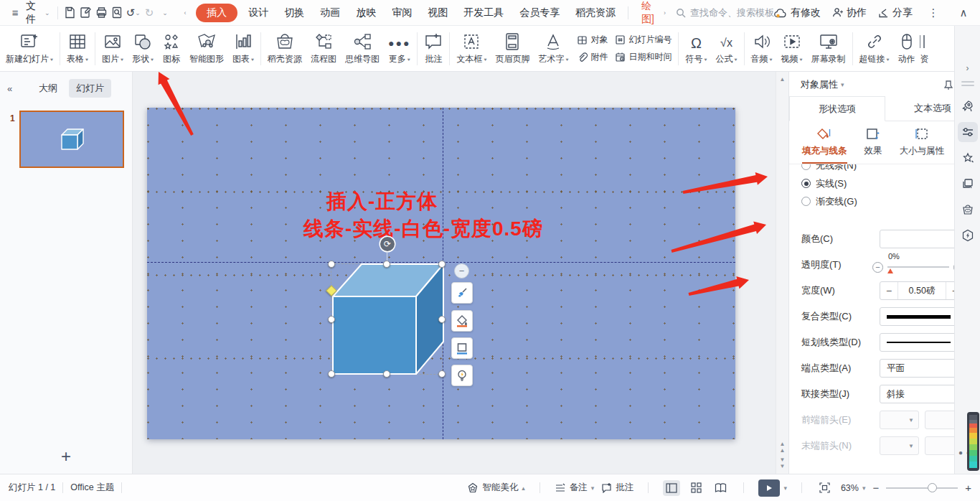  What do you see at coordinates (595, 13) in the screenshot?
I see `tab-docer: 稻壳资源` at bounding box center [595, 13].